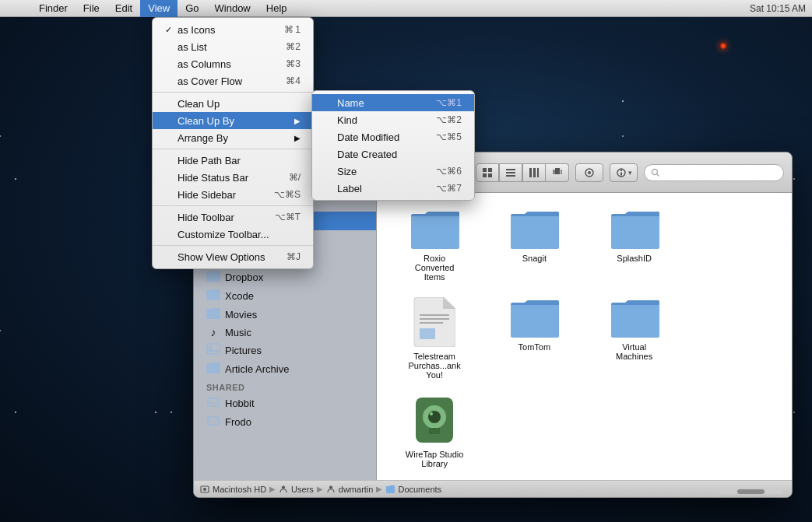 This screenshot has width=812, height=522. What do you see at coordinates (289, 30) in the screenshot?
I see `cmd-symbol: ⌘` at bounding box center [289, 30].